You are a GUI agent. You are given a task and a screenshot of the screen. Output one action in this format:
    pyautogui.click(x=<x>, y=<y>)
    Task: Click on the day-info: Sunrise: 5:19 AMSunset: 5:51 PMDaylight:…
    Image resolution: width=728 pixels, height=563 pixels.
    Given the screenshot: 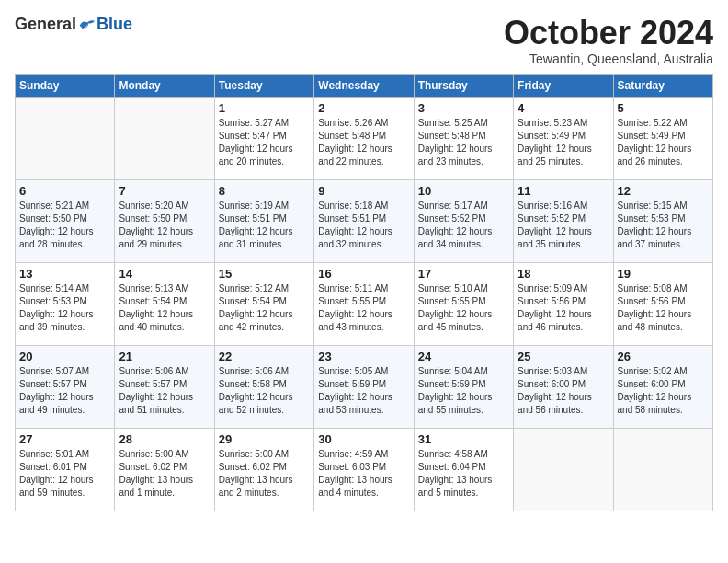 What is the action you would take?
    pyautogui.click(x=265, y=225)
    